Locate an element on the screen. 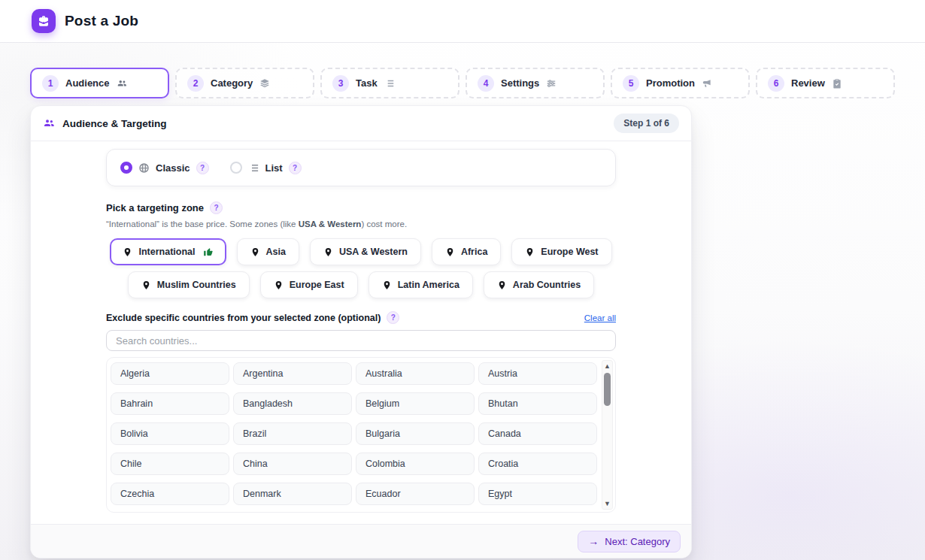 The image size is (925, 560). zone-section-label: Pick a targeting zone is located at coordinates (155, 207).